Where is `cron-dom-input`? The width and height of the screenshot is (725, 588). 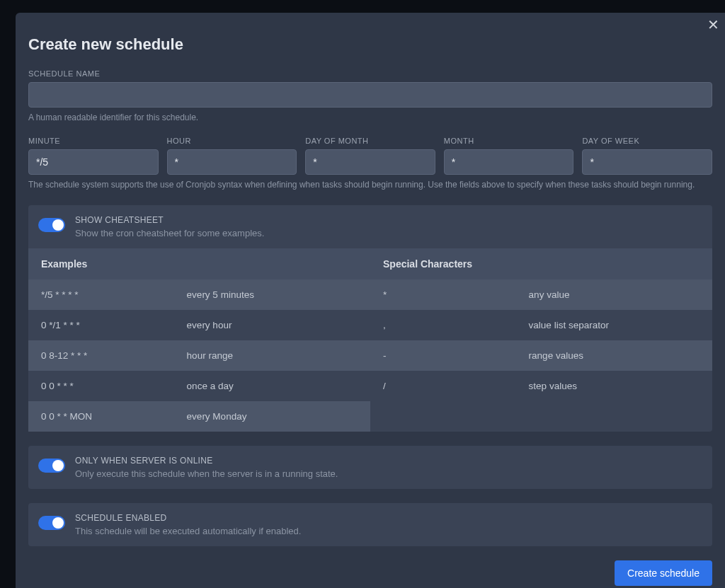
cron-dom-input is located at coordinates (370, 162).